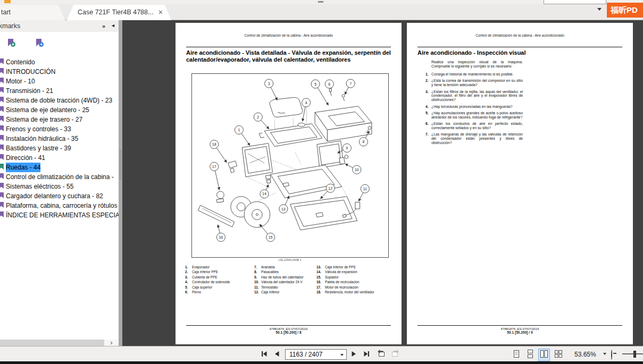 Image resolution: width=643 pixels, height=364 pixels. I want to click on page-number-input: 1163 / 2407, so click(316, 354).